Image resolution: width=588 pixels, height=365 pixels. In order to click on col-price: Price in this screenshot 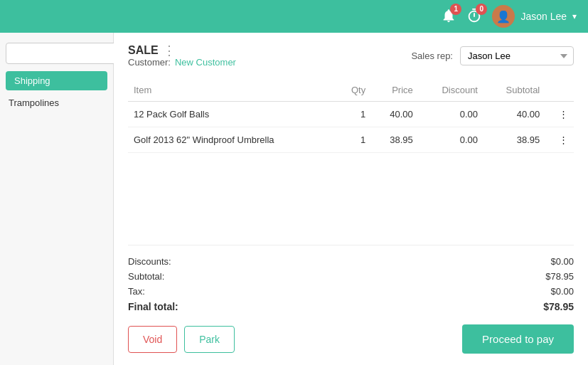, I will do `click(395, 91)`.